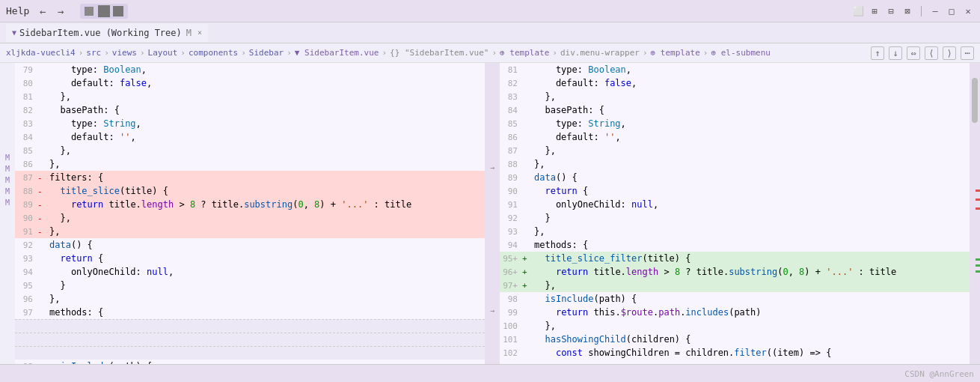 The image size is (980, 382). What do you see at coordinates (107, 33) in the screenshot?
I see `editor-tab: ▼ SidebarItem.vue (Working Tree) M ×` at bounding box center [107, 33].